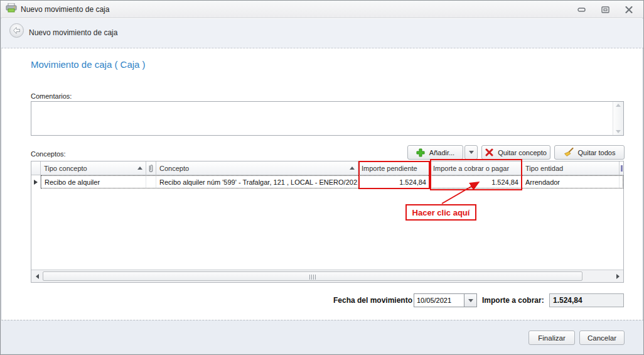  Describe the element at coordinates (586, 300) in the screenshot. I see `amount-input` at that location.